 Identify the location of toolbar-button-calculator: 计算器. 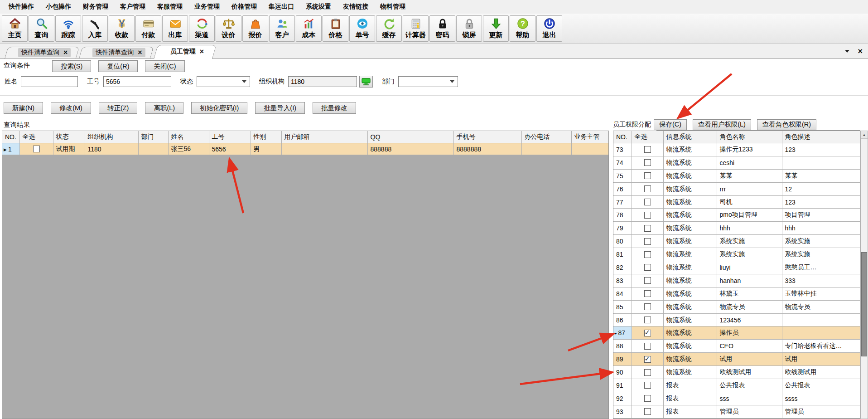
(416, 29).